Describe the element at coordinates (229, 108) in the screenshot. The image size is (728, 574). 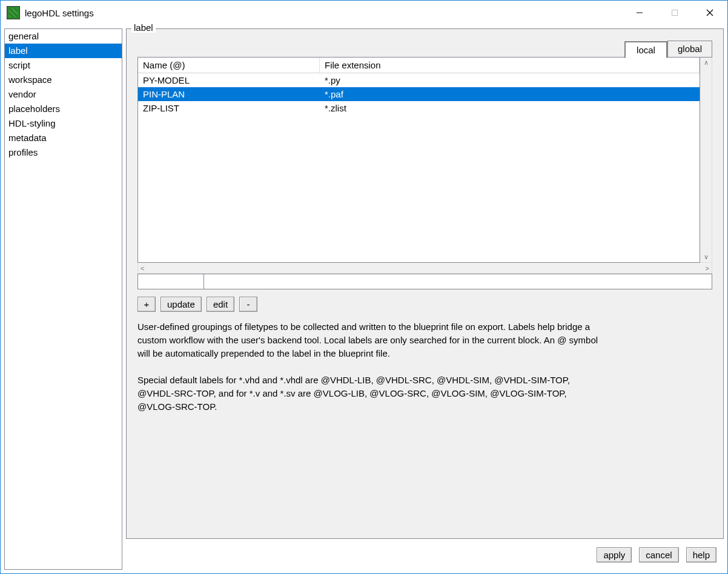
I see `cell-name: ZIP-LIST` at that location.